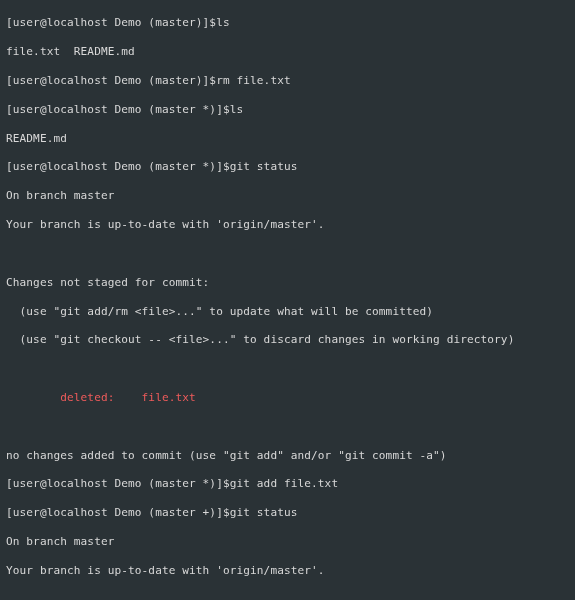 Image resolution: width=575 pixels, height=600 pixels. I want to click on prompt: [user@localhost Demo (master +)]$, so click(118, 512).